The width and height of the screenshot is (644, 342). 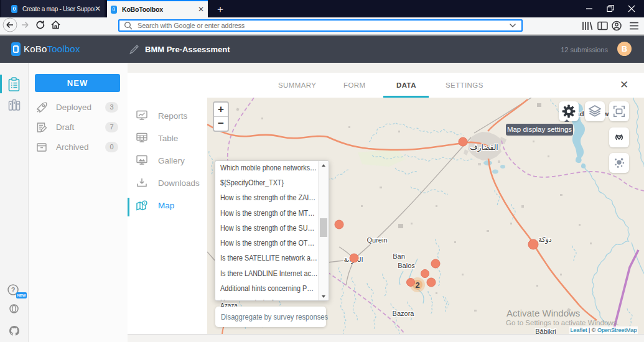 What do you see at coordinates (406, 266) in the screenshot?
I see `svg-text: Balos` at bounding box center [406, 266].